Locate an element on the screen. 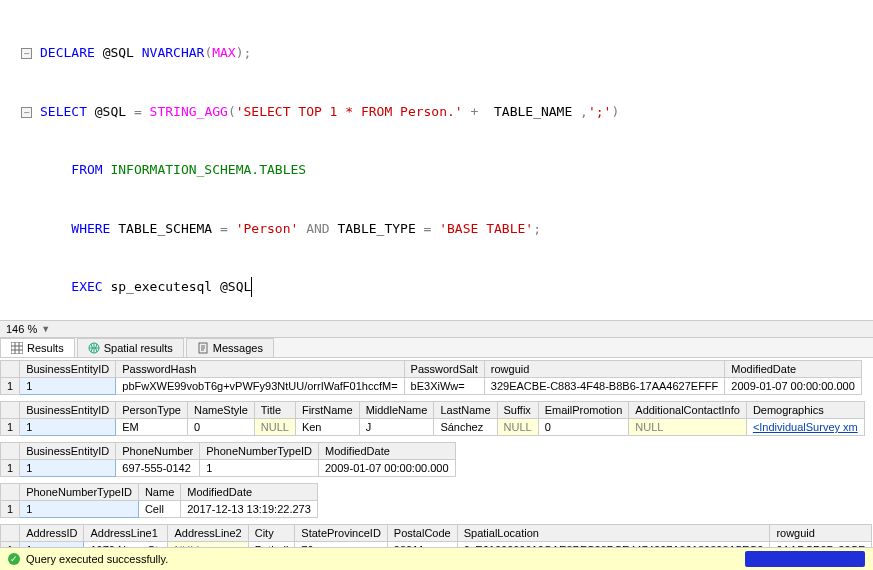 The width and height of the screenshot is (873, 570). result-grid-4: PhoneNumberTypeIDNameModifiedDate11Cell2… is located at coordinates (436, 500).